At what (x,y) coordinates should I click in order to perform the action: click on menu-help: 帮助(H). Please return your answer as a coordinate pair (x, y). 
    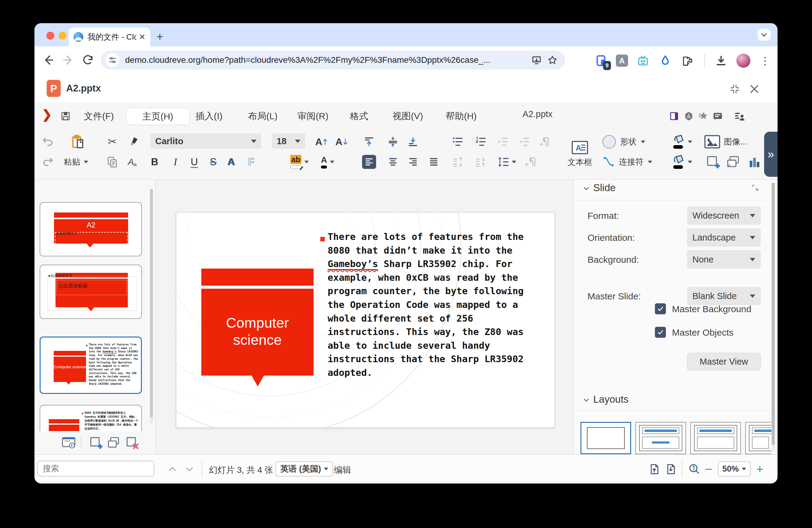
    Looking at the image, I should click on (461, 116).